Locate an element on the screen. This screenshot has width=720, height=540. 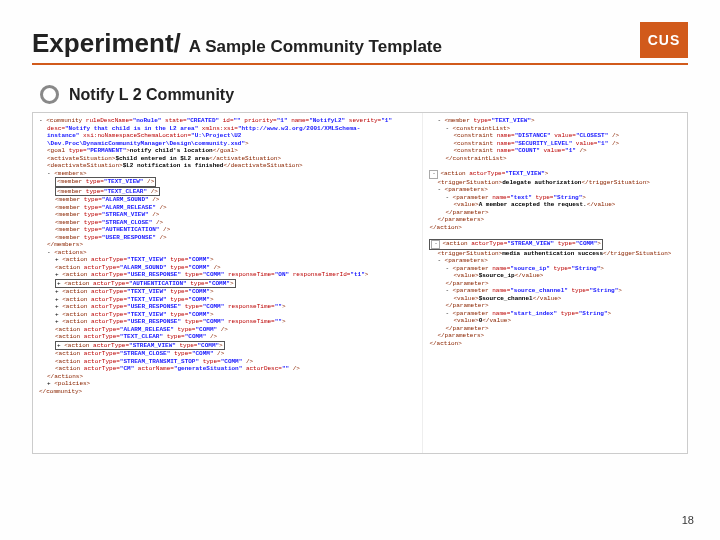
xml-line: instance" xsi:noNamespaceSchemaLocation=… is located at coordinates (228, 136).